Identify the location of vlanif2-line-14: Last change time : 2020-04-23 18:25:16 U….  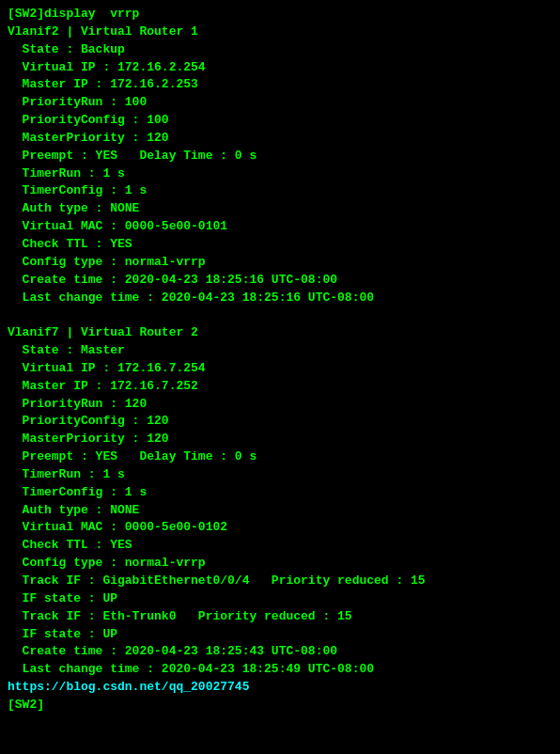
(280, 299).